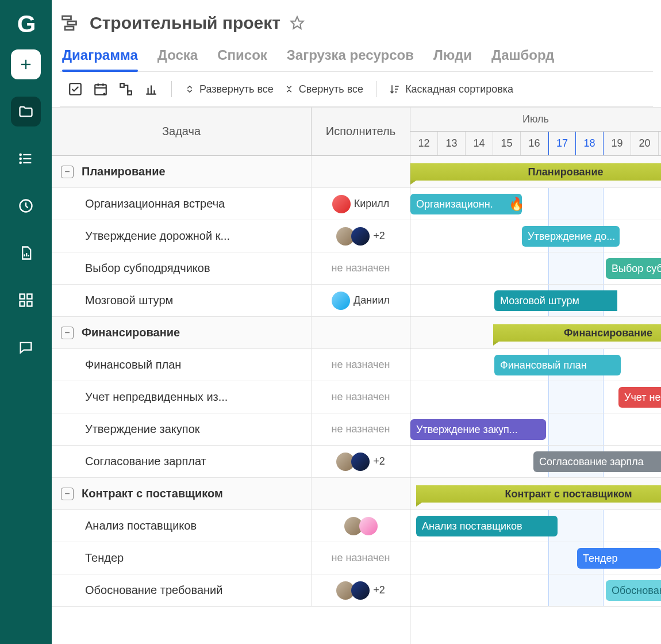 The height and width of the screenshot is (644, 661). I want to click on assignee-cell: Кирилл, so click(361, 204).